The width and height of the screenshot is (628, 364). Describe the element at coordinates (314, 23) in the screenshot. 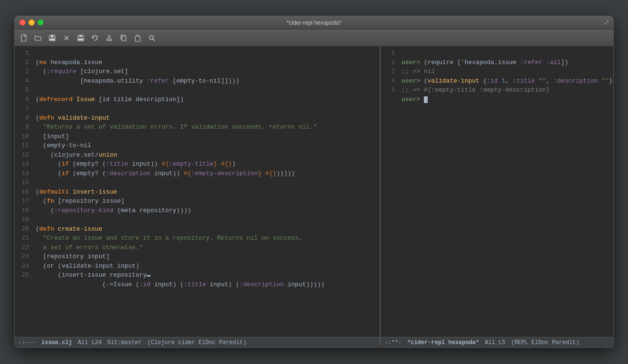

I see `window-title: *cider-repl hexapoda*` at that location.